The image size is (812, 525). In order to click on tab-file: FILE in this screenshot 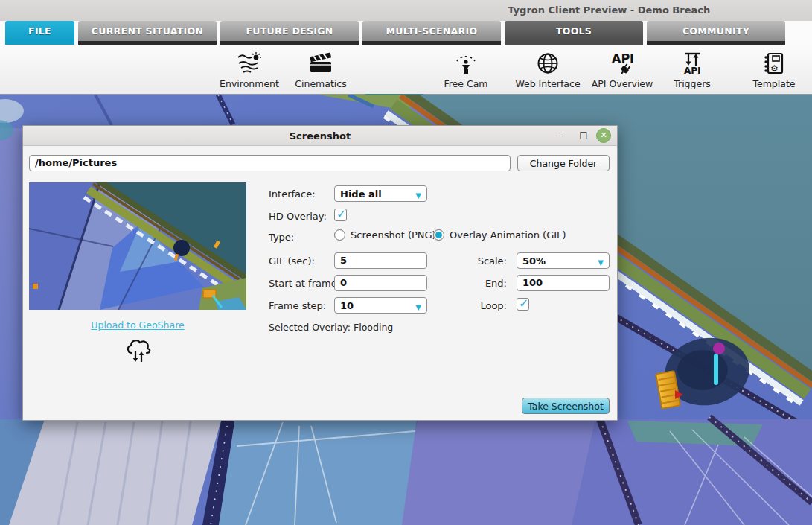, I will do `click(40, 33)`.